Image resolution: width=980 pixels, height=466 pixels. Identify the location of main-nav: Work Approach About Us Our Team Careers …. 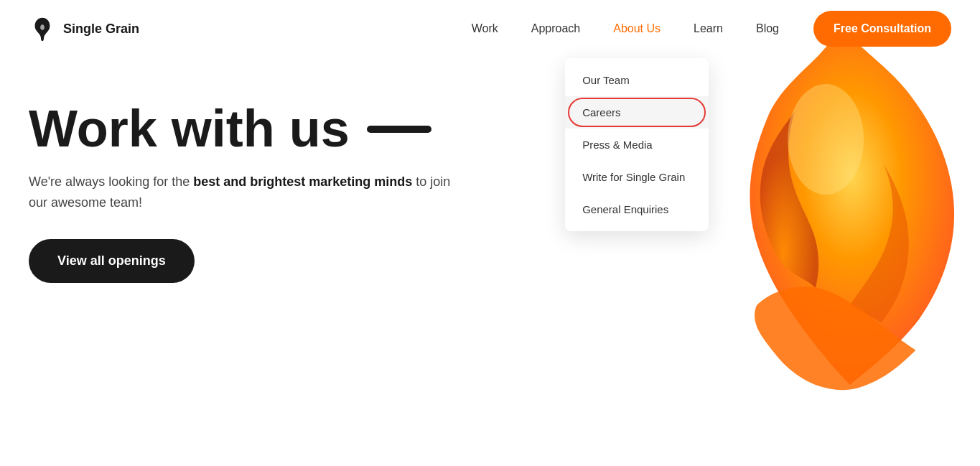
(705, 29).